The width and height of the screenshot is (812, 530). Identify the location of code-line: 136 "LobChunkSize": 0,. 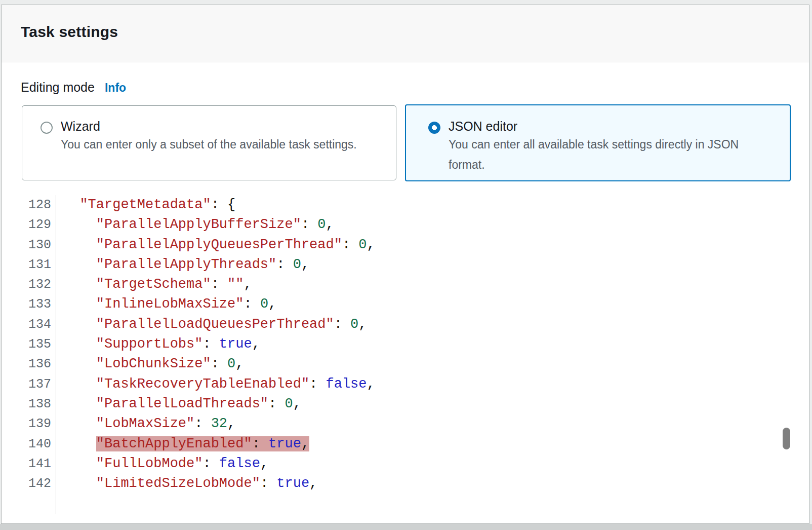
(389, 364).